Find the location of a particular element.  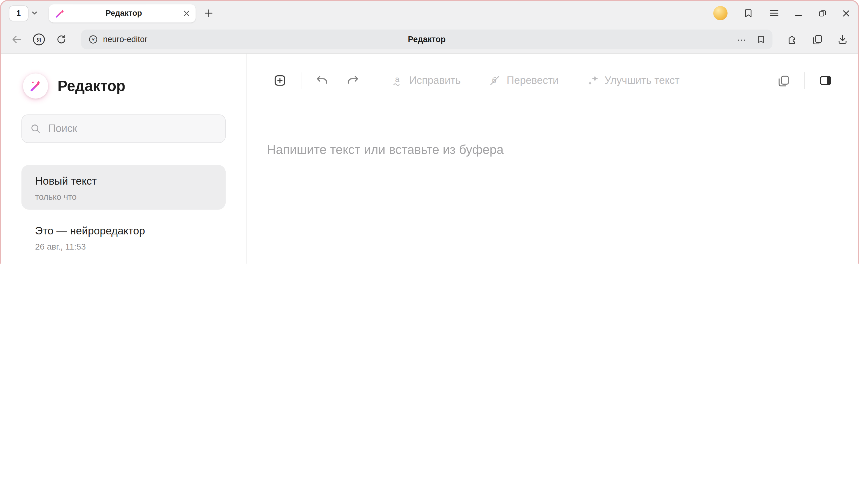

search-input is located at coordinates (132, 129).